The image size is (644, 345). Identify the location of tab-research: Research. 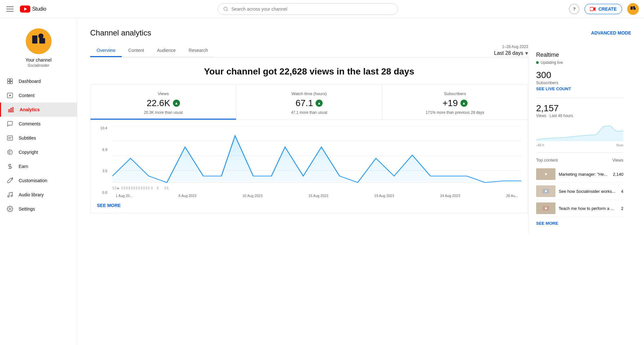
(198, 50).